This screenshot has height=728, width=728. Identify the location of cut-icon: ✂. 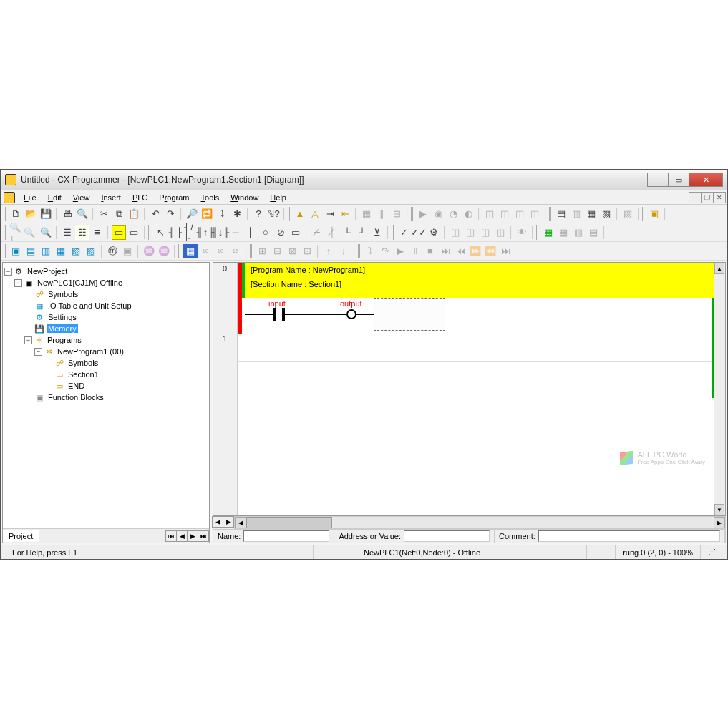
(104, 214).